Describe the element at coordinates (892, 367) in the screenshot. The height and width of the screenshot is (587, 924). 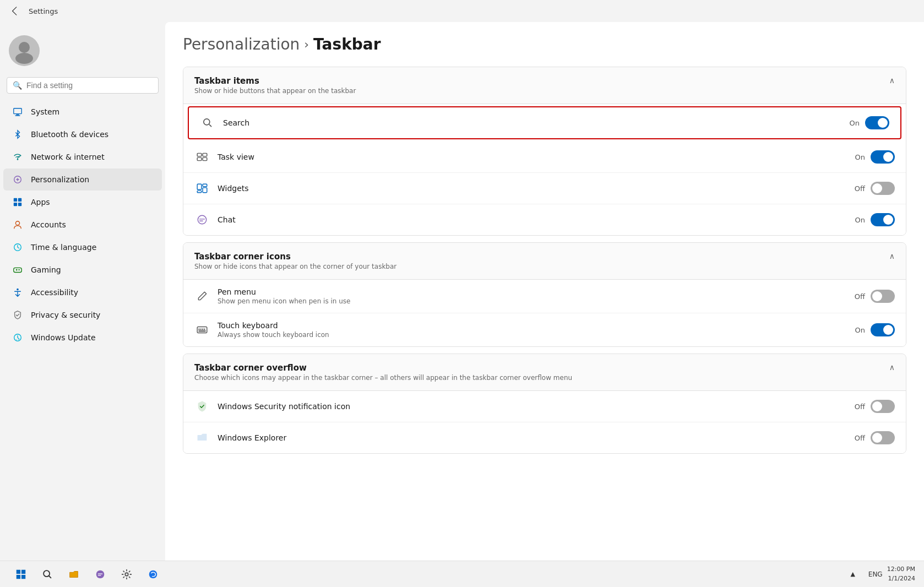
I see `section-corner-overflow-chevron: ∧` at that location.